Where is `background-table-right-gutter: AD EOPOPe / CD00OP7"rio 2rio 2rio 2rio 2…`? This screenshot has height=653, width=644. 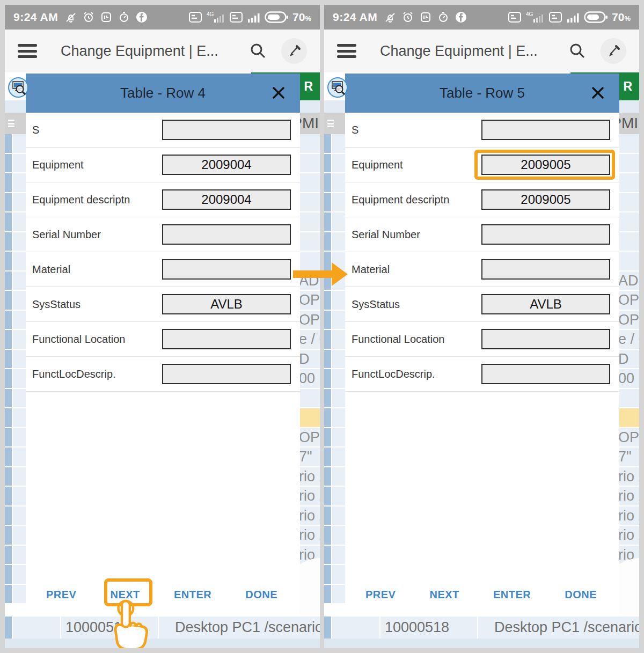 background-table-right-gutter: AD EOPOPe / CD00OP7"rio 2rio 2rio 2rio 2… is located at coordinates (309, 369).